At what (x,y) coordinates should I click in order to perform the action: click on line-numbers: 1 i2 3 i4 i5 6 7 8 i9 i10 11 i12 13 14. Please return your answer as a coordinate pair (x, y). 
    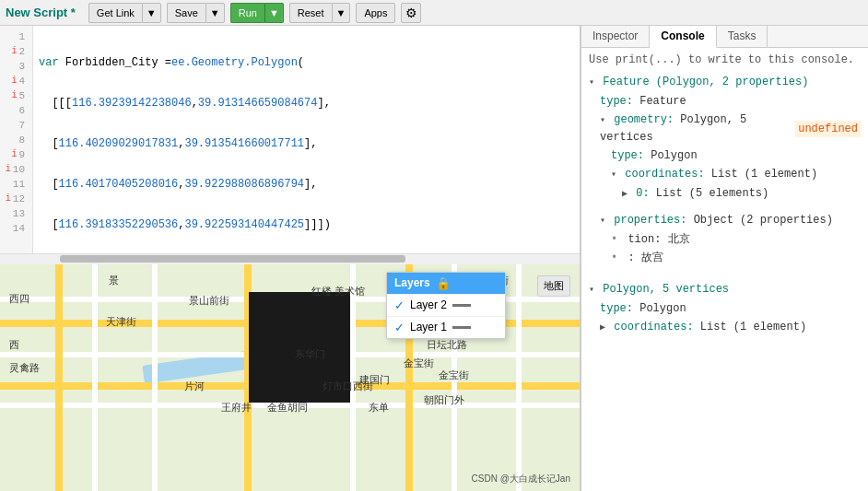
    Looking at the image, I should click on (17, 140).